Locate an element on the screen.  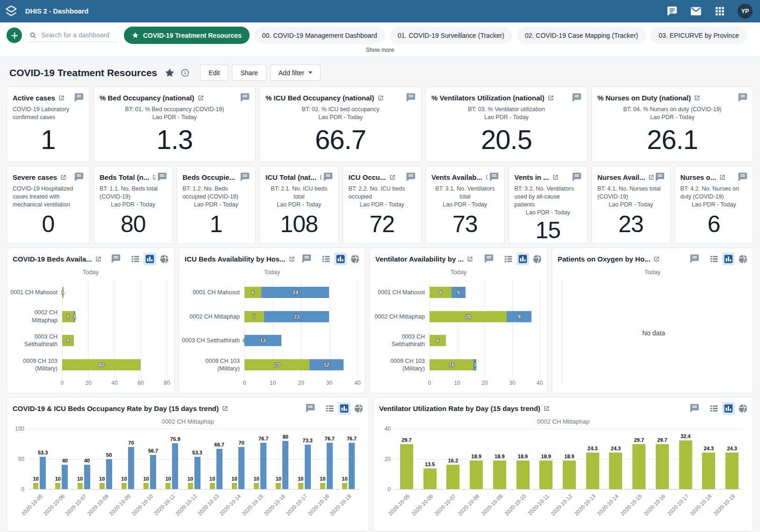
search-input is located at coordinates (78, 35).